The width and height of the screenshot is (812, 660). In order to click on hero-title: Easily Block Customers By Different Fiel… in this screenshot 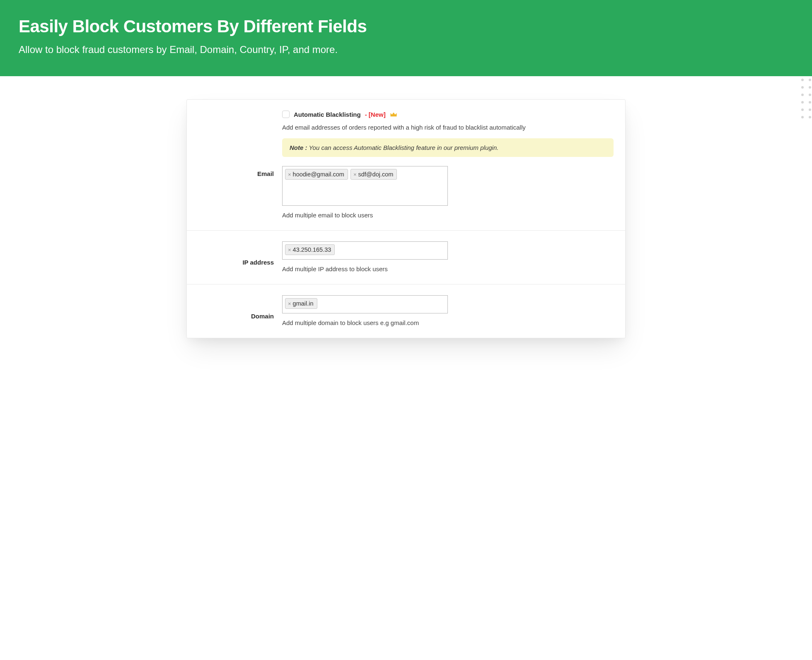, I will do `click(406, 26)`.